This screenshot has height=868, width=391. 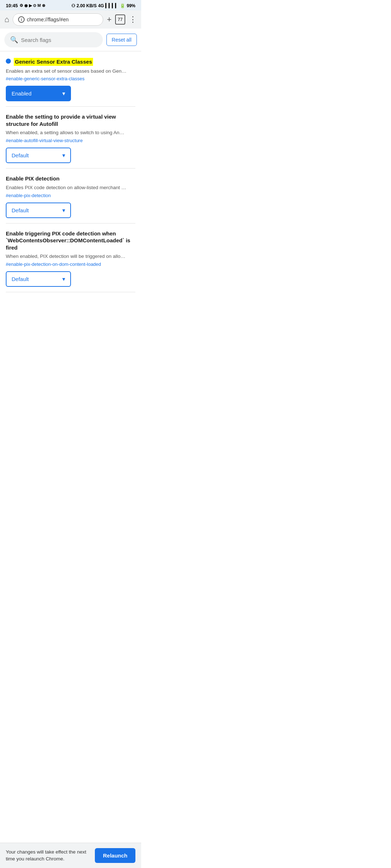 What do you see at coordinates (71, 40) in the screenshot?
I see `search-flags-bar: 🔍 Reset all` at bounding box center [71, 40].